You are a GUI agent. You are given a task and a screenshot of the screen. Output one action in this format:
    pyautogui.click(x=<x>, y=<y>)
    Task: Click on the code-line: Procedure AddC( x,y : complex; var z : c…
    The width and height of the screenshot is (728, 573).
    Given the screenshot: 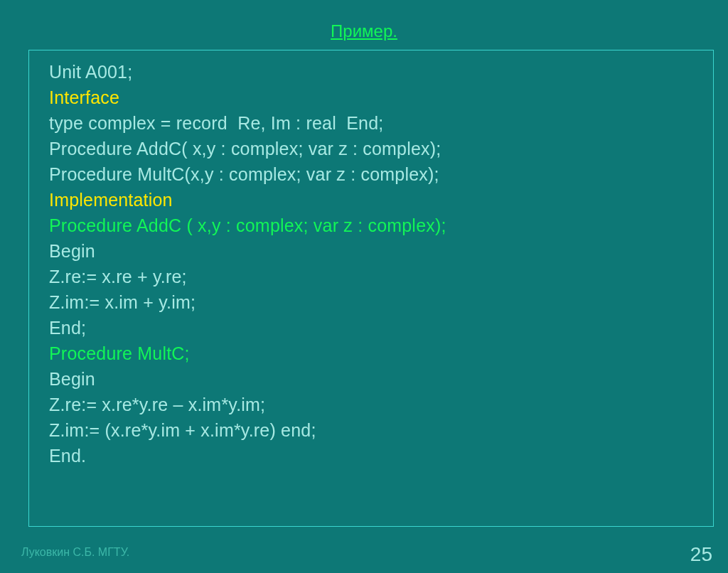 What is the action you would take?
    pyautogui.click(x=371, y=149)
    